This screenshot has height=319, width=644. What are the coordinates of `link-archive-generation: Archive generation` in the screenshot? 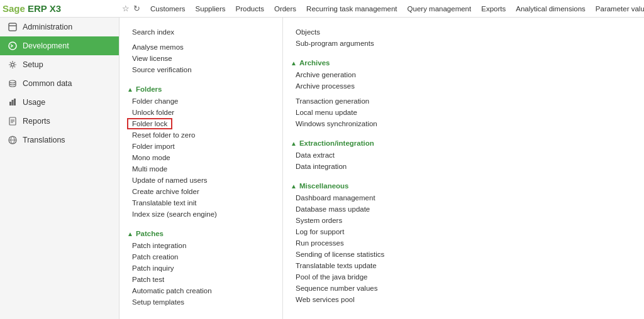 It's located at (464, 75).